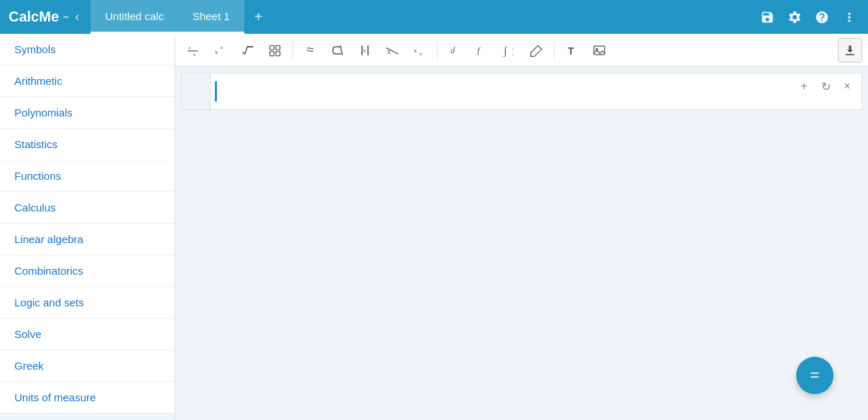  What do you see at coordinates (259, 17) in the screenshot?
I see `add-tab-button: +` at bounding box center [259, 17].